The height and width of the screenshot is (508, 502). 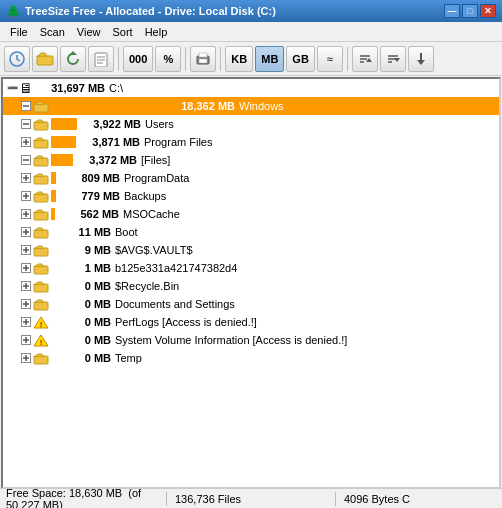 I want to click on tree-row: 0 MBTemp, so click(x=251, y=358).